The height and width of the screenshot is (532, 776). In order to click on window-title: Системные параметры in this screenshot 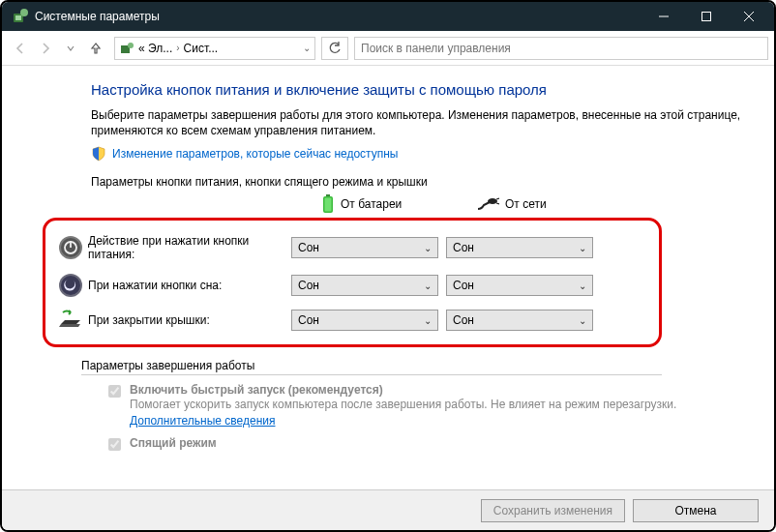, I will do `click(339, 16)`.